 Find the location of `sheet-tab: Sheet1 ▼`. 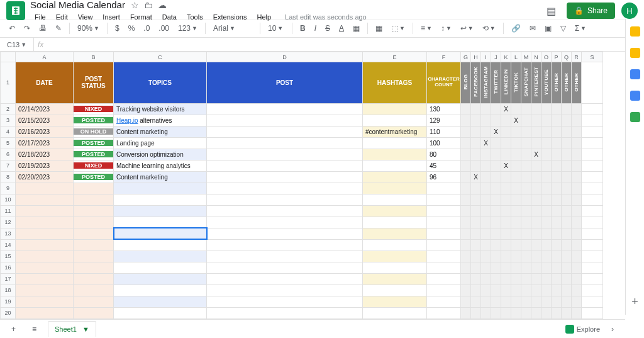

sheet-tab: Sheet1 ▼ is located at coordinates (72, 329).